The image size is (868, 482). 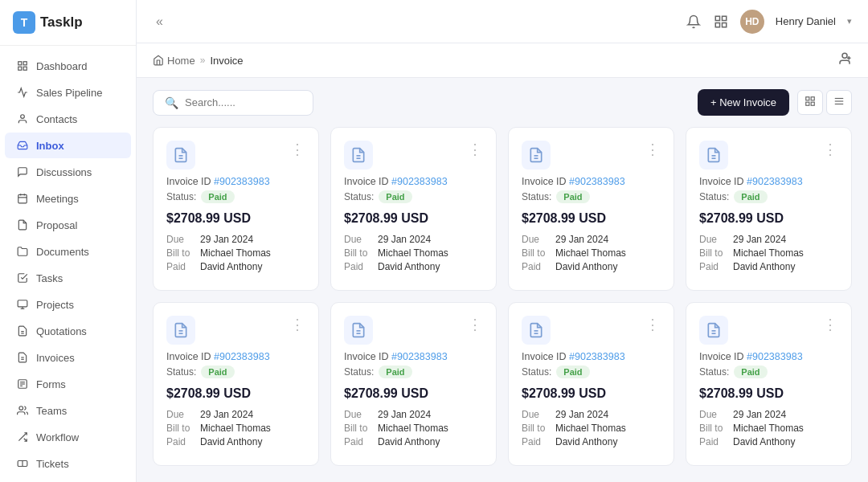 What do you see at coordinates (243, 103) in the screenshot?
I see `search-input` at bounding box center [243, 103].